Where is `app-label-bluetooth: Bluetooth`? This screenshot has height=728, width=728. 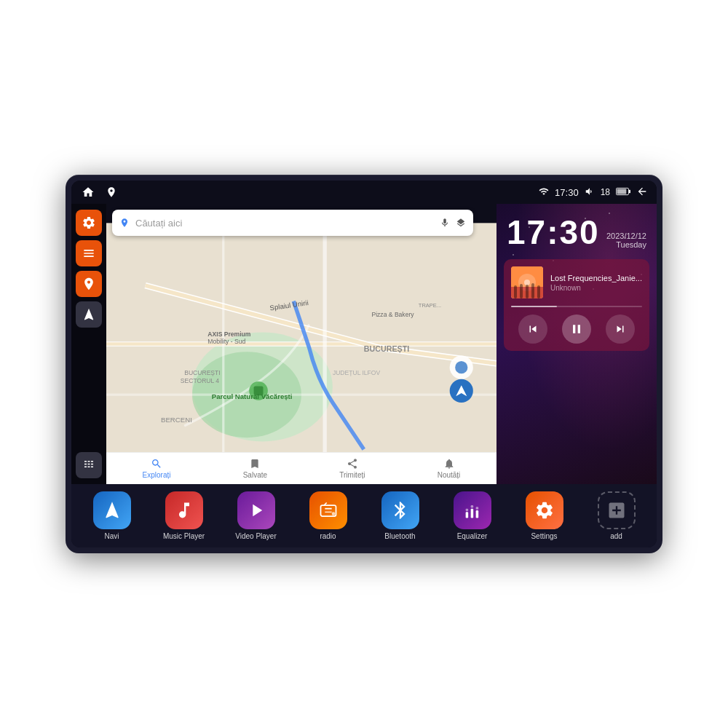
app-label-bluetooth: Bluetooth is located at coordinates (400, 536).